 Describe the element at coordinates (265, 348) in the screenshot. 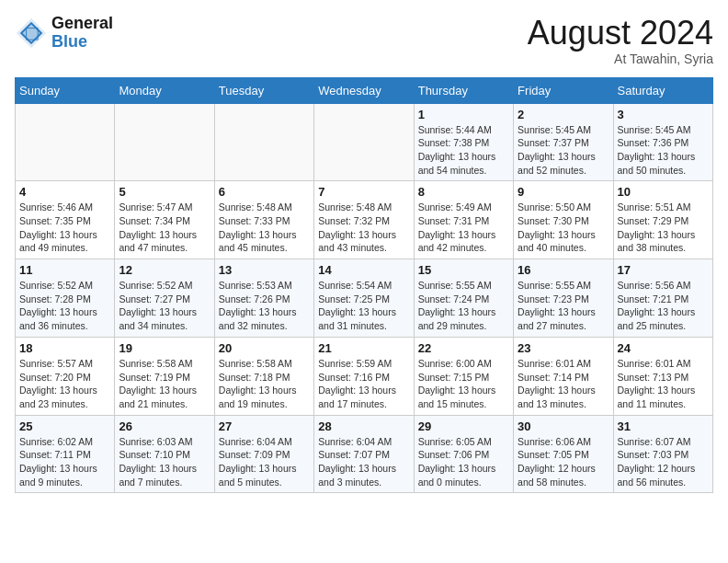

I see `day-number: 20` at that location.